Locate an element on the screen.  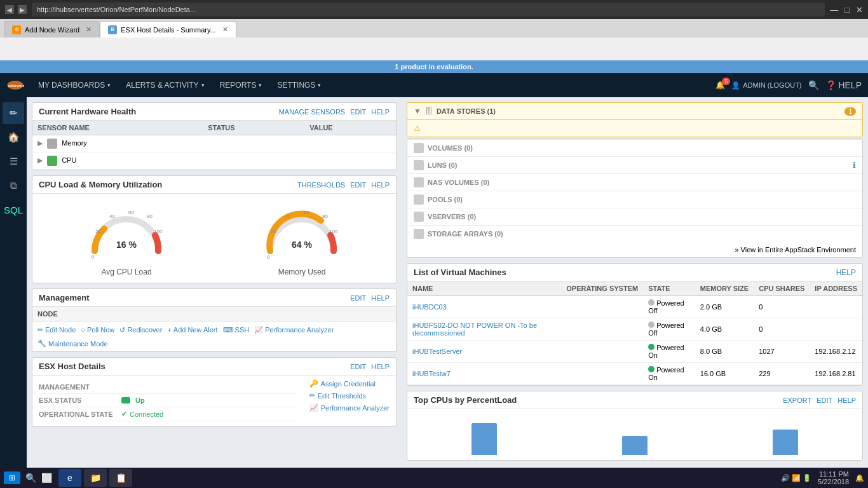
sidebar-icon-copy: ⧉ is located at coordinates (13, 186).